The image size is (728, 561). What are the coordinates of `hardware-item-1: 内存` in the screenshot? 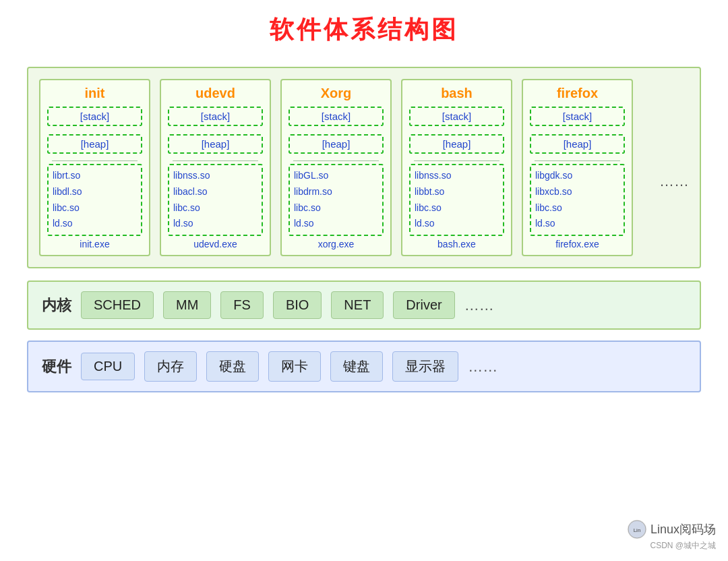 It's located at (171, 367).